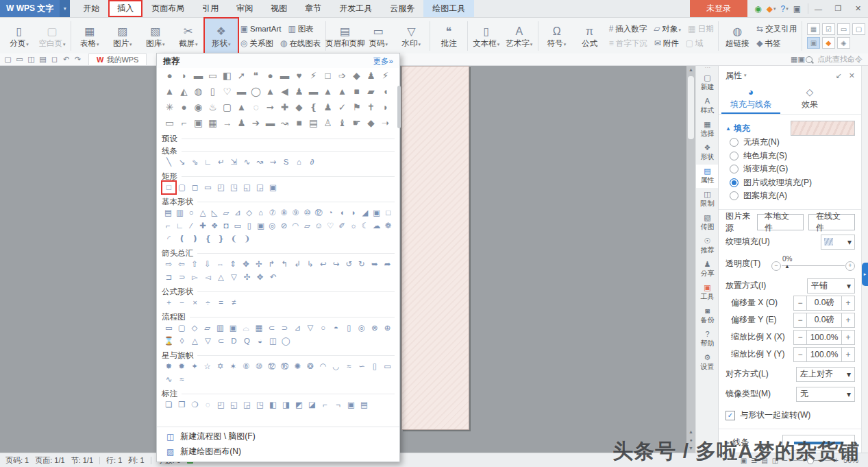 The width and height of the screenshot is (868, 467). I want to click on login-button: 未登录, so click(719, 8).